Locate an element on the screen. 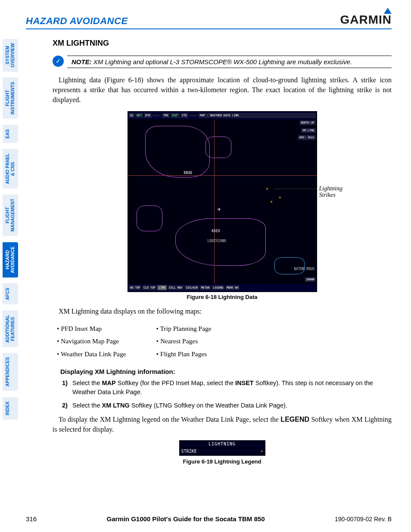 Image resolution: width=411 pixels, height=532 pixels. header-rule is located at coordinates (209, 29).